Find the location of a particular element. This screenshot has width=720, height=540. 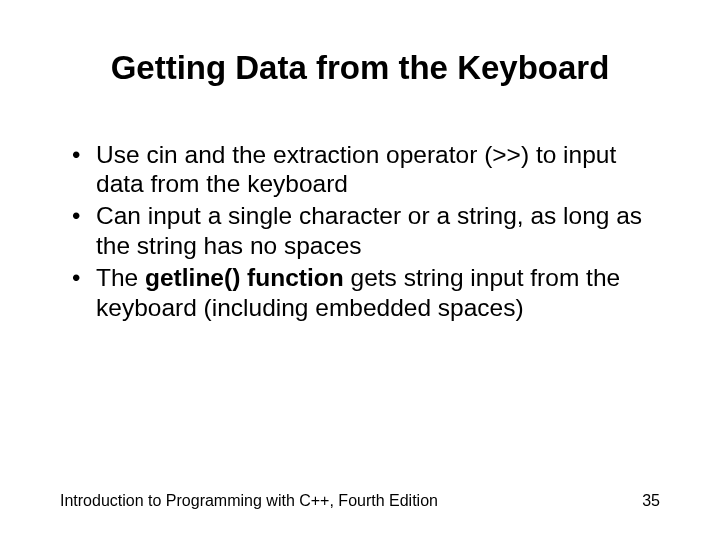

bullet-text-pre: Use cin and the extraction operator (>>)… is located at coordinates (356, 170).